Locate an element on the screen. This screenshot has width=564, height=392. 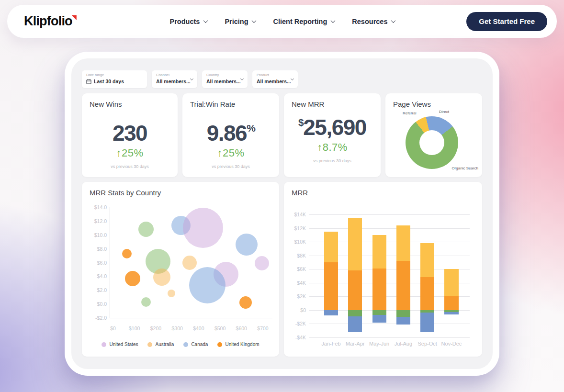
donut-label-organic-search: Organic Search is located at coordinates (465, 168).